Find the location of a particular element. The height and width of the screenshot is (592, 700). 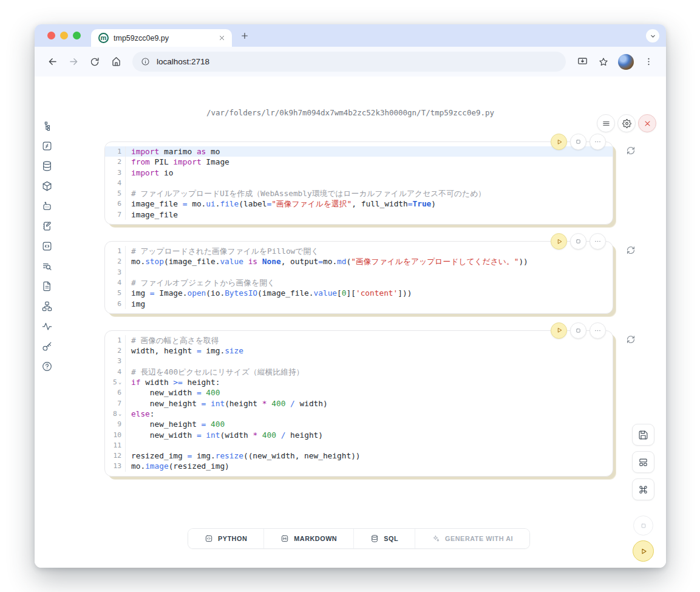

play-icon is located at coordinates (559, 242).